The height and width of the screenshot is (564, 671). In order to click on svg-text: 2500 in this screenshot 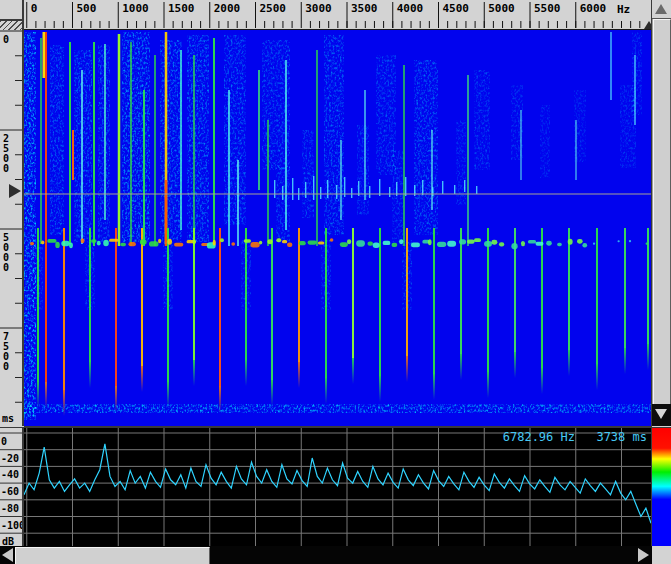, I will do `click(274, 8)`.